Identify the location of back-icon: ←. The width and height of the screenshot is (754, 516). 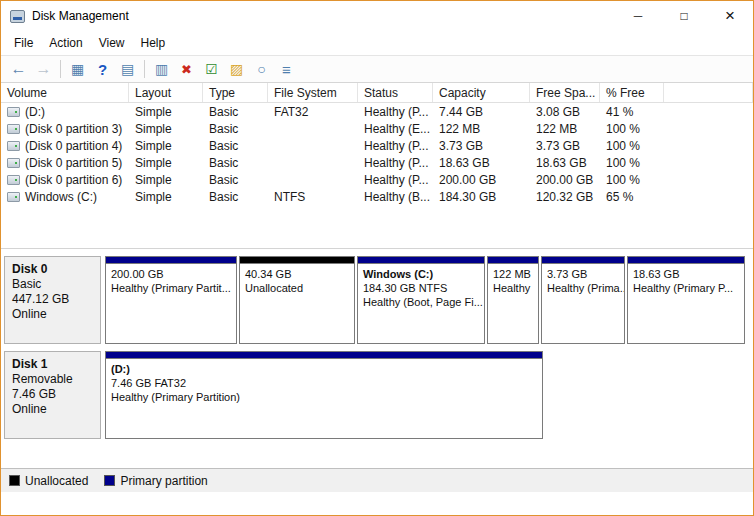
(18, 69).